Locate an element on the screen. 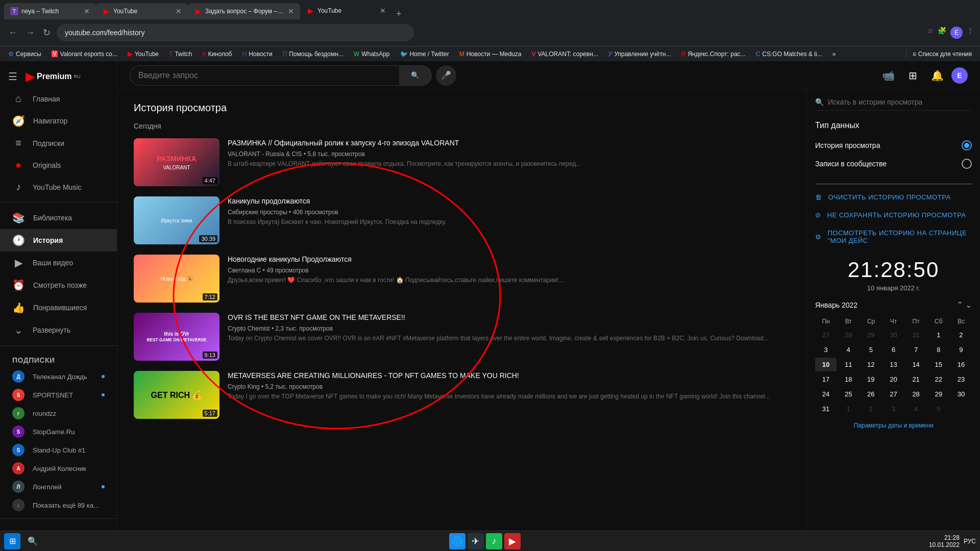 Image resolution: width=980 pixels, height=551 pixels. cal-day-3: 3 is located at coordinates (826, 350).